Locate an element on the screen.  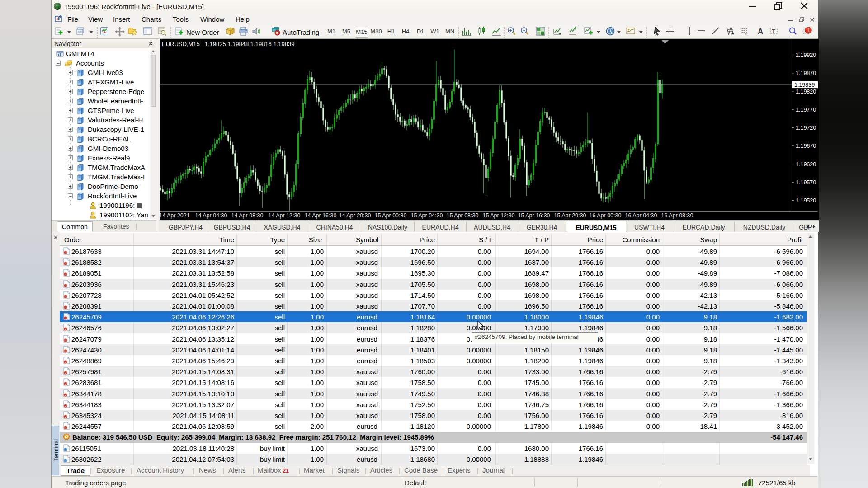
svg-text: 1.19720 is located at coordinates (806, 128).